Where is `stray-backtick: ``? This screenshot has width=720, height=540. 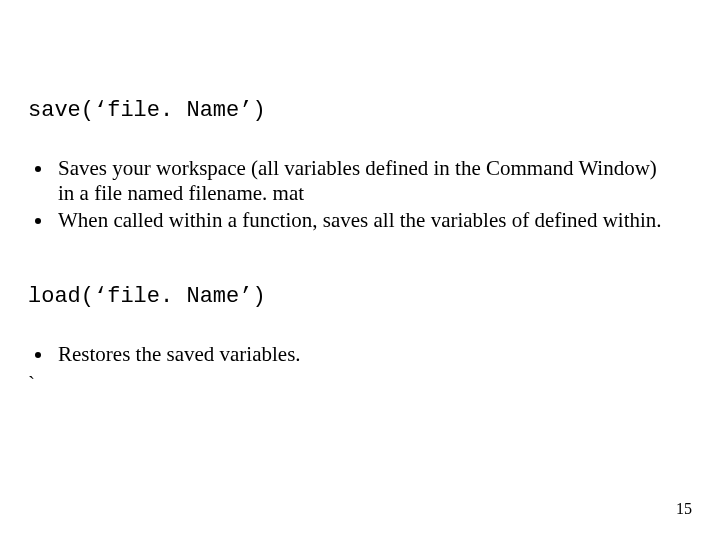
stray-backtick: ` is located at coordinates (32, 384).